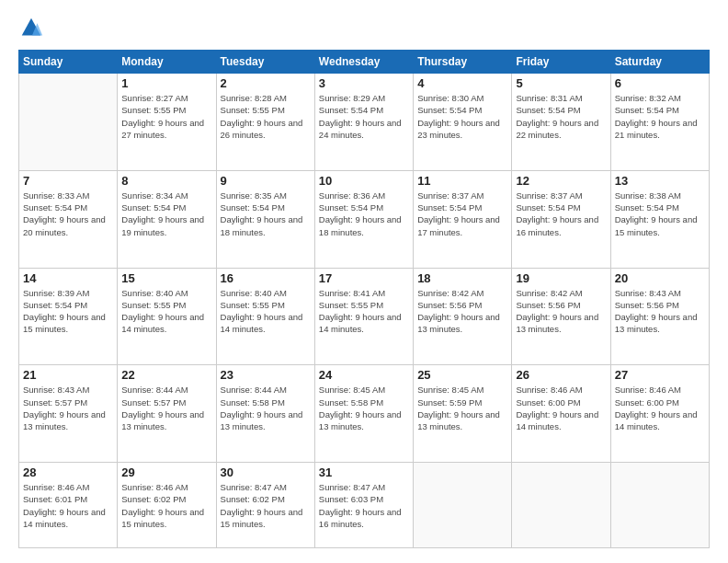 The image size is (728, 563). What do you see at coordinates (660, 83) in the screenshot?
I see `day-number: 6` at bounding box center [660, 83].